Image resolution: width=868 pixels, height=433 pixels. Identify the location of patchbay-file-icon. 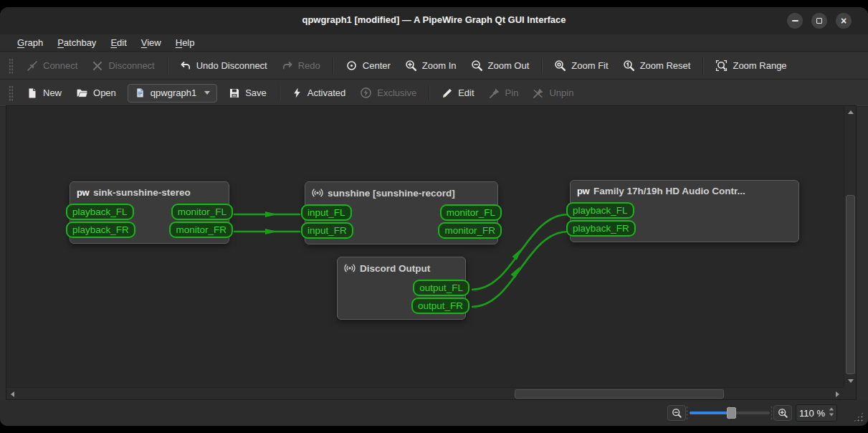
(140, 93).